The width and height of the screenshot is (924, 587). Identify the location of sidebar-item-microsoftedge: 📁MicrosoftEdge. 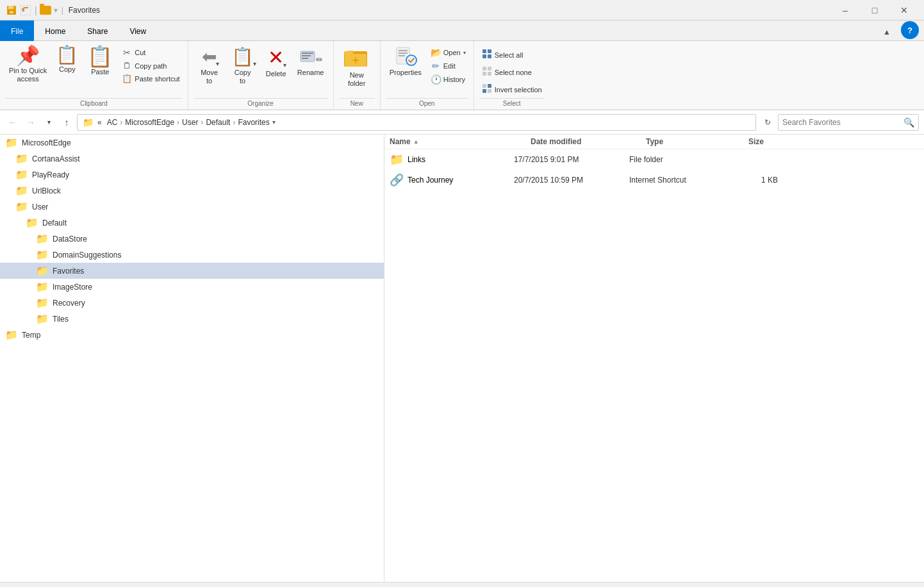
(192, 142).